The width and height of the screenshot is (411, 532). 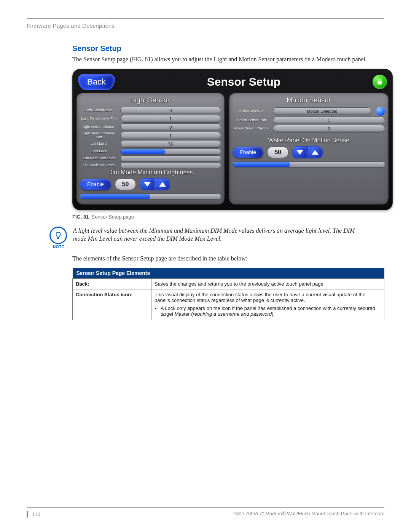 I want to click on table-intro: The elements of the Sensor Setup page ar…, so click(x=228, y=259).